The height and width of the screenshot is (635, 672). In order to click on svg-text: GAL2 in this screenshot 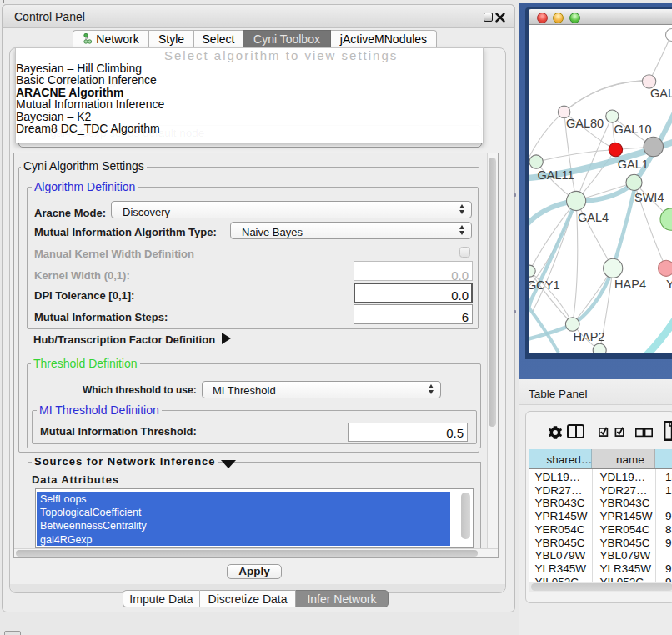, I will do `click(661, 93)`.